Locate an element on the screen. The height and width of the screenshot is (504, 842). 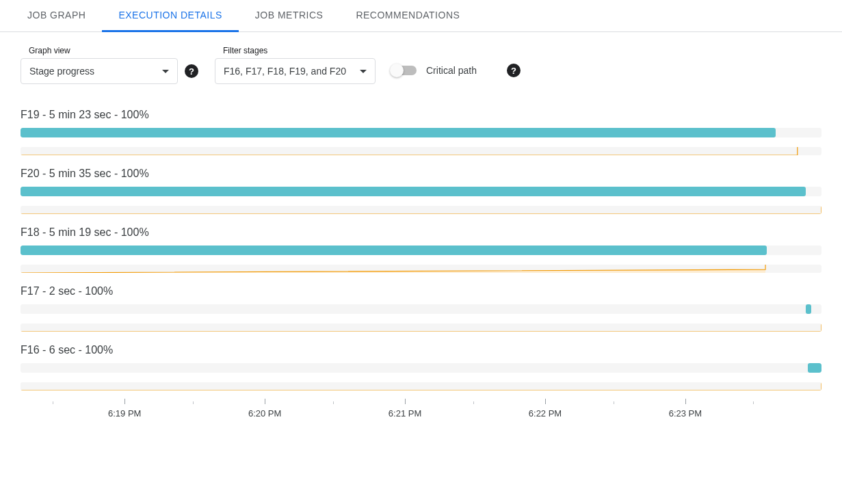
stage-title: F17 - 2 sec - 100% is located at coordinates (421, 291).